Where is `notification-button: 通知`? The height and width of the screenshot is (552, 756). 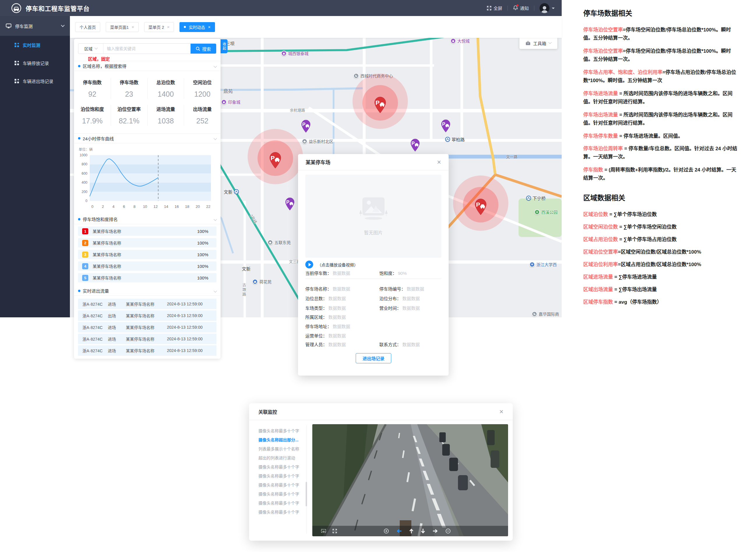 notification-button: 通知 is located at coordinates (521, 8).